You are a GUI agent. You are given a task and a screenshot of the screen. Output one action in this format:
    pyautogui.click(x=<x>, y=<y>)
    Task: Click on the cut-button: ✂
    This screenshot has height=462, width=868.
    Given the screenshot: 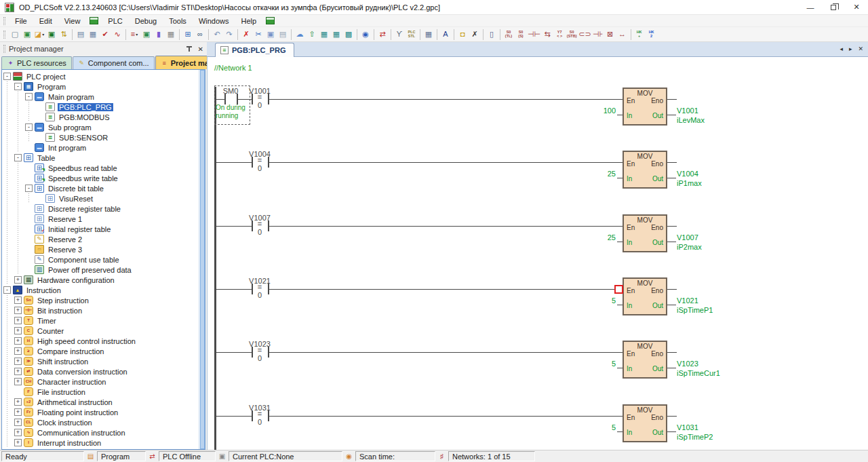 What is the action you would take?
    pyautogui.click(x=258, y=35)
    